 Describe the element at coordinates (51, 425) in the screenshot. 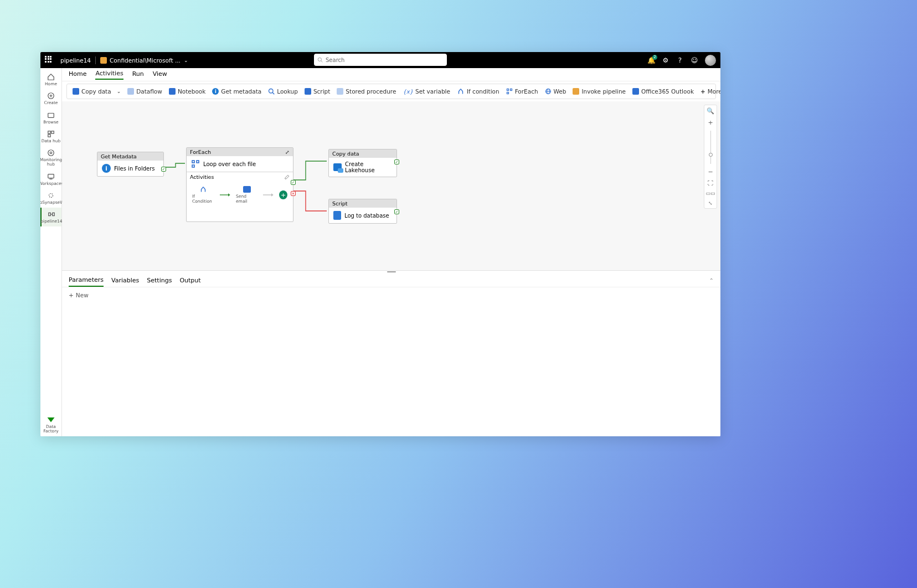

I see `rail-data-factory-picker: Data Factory` at that location.